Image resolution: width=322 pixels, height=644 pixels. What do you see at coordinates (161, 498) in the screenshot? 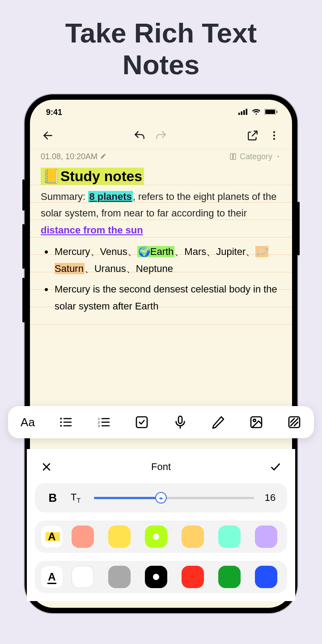
I see `font-size-row: B TT ◂▸ 16` at bounding box center [161, 498].